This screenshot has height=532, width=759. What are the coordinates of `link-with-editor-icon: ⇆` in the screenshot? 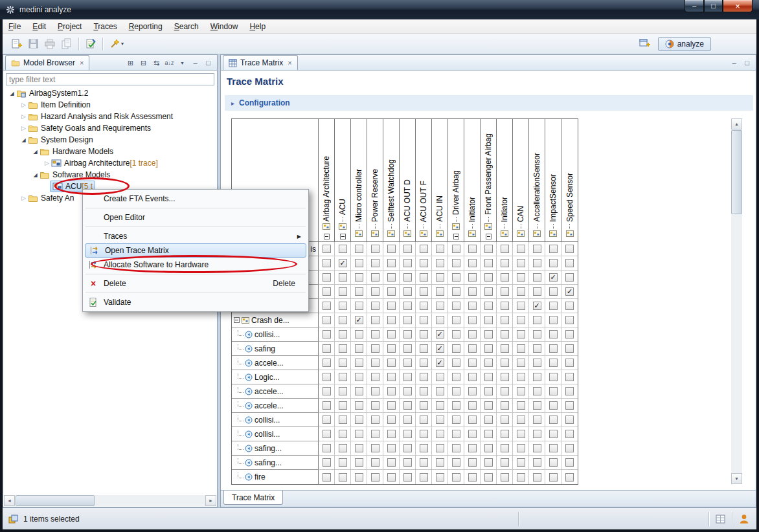 It's located at (157, 63).